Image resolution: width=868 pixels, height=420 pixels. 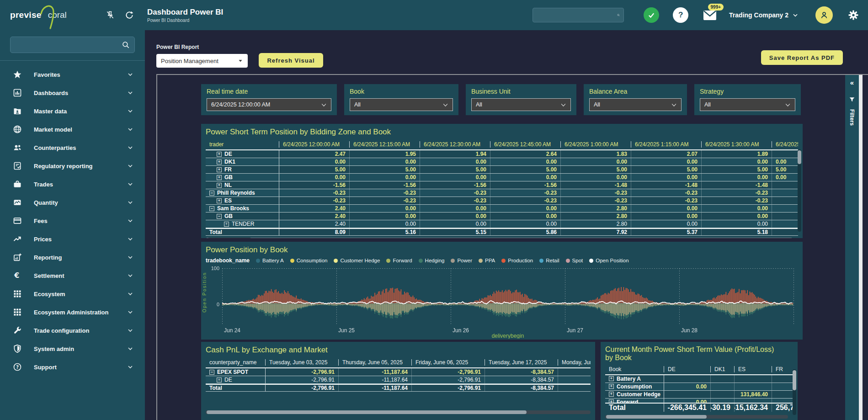 What do you see at coordinates (502, 177) in the screenshot?
I see `table-row: +GB0.000.000.000.000.000.000.000.00` at bounding box center [502, 177].